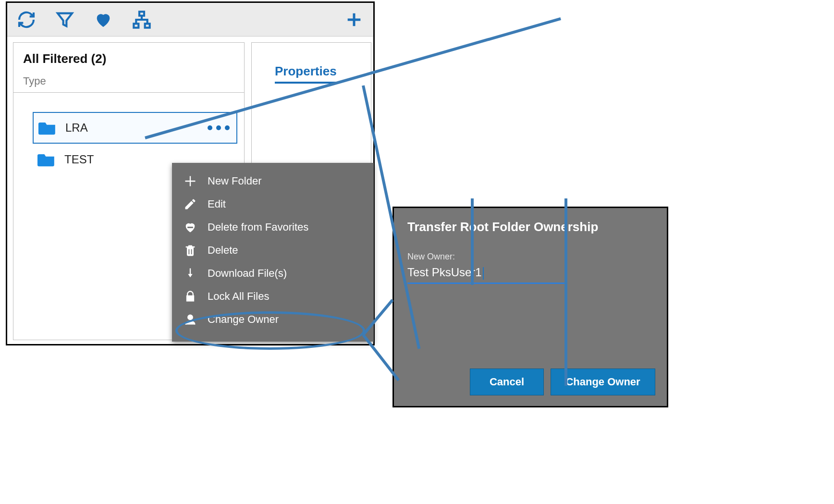  I want to click on menu-label: Change Owner, so click(243, 320).